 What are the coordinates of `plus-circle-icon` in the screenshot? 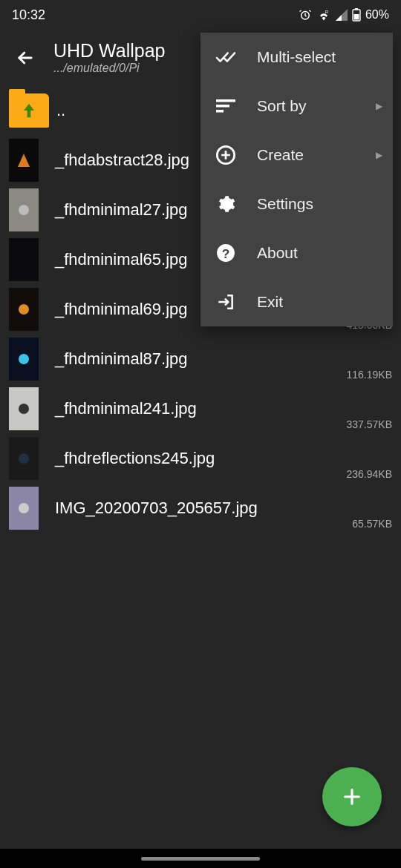 It's located at (226, 155).